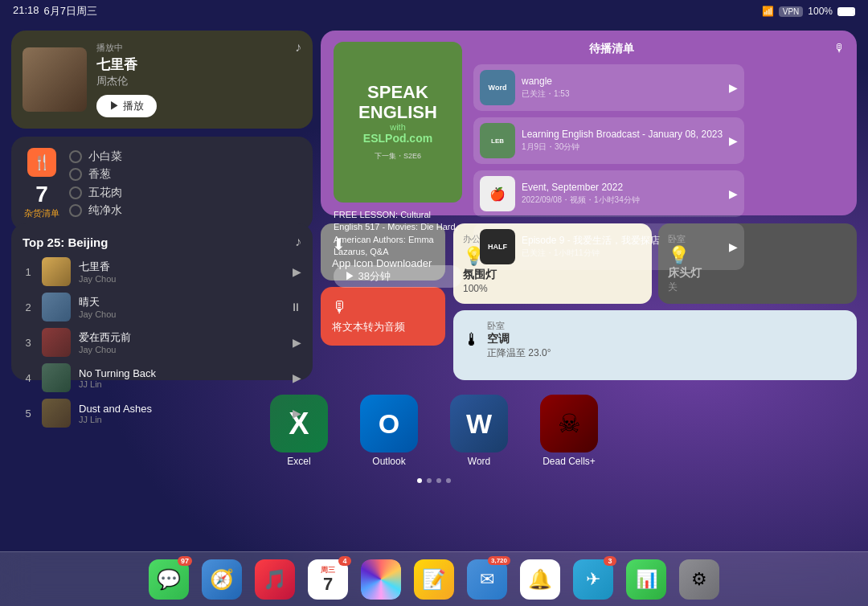 This screenshot has width=868, height=606. I want to click on chart-info-3: 爱在西元前 Jay Chou, so click(182, 342).